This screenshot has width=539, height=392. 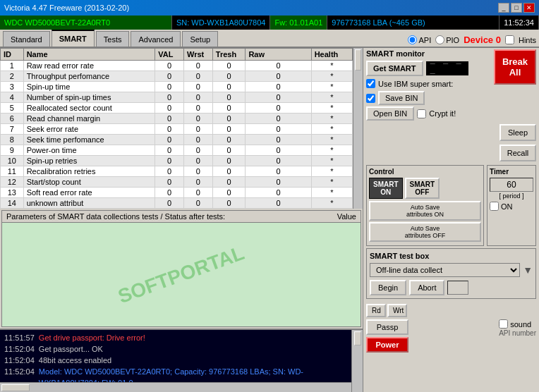 I want to click on table-row: 2Throughput perfomance0000*, so click(x=176, y=76).